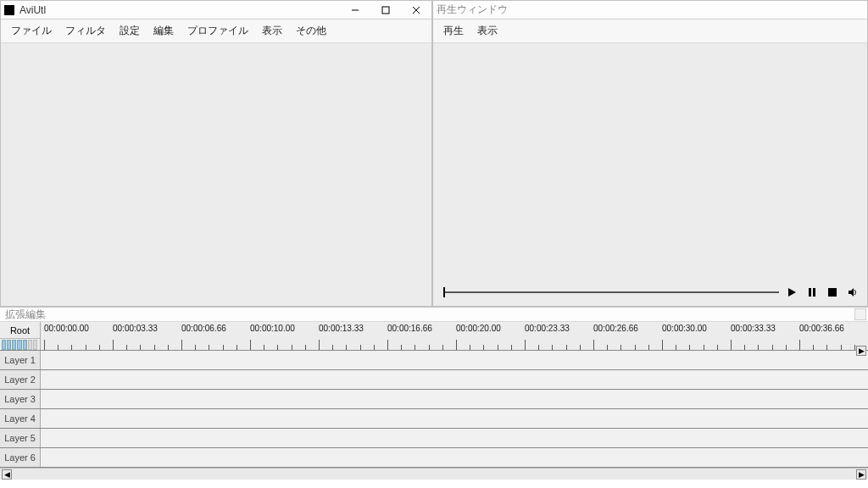 The image size is (868, 488). I want to click on stop-button, so click(832, 292).